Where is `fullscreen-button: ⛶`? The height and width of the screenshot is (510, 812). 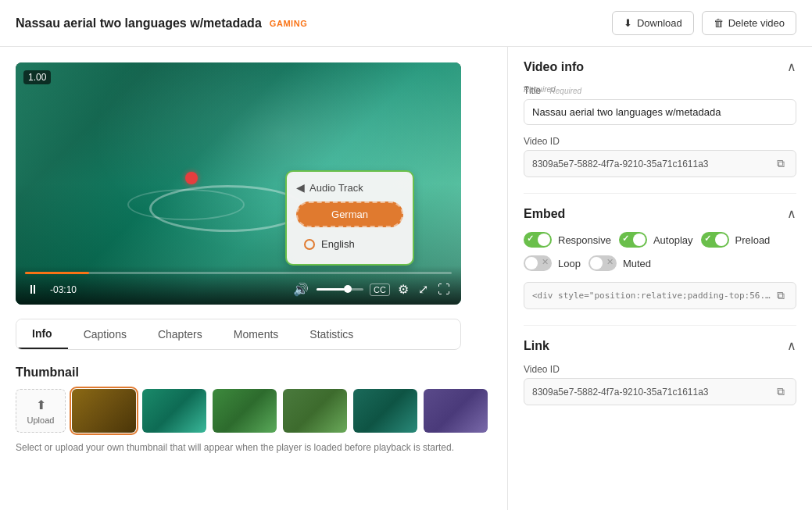 fullscreen-button: ⛶ is located at coordinates (444, 290).